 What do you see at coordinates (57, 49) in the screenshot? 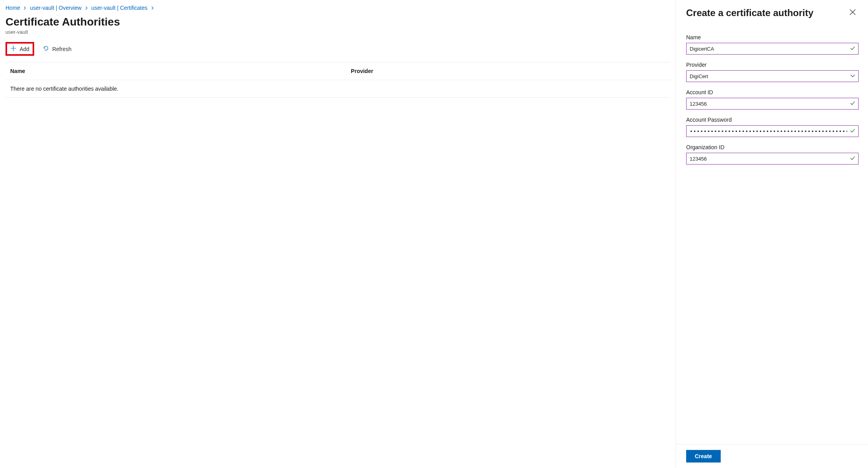
I see `refresh-button: Refresh` at bounding box center [57, 49].